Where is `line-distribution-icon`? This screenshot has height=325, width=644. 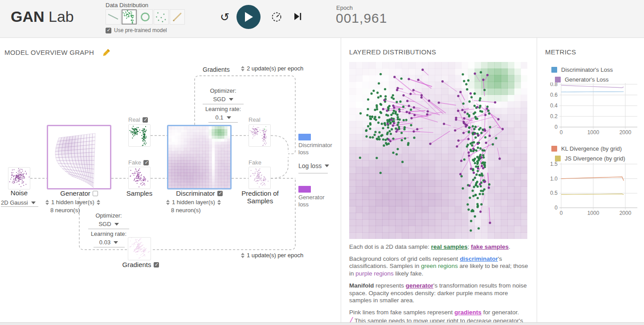 line-distribution-icon is located at coordinates (113, 17).